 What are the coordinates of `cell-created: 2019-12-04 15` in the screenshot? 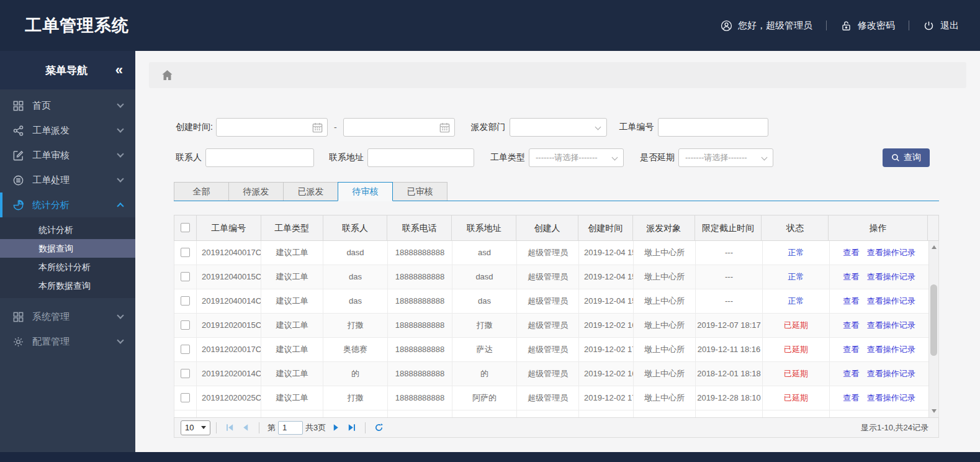 It's located at (606, 253).